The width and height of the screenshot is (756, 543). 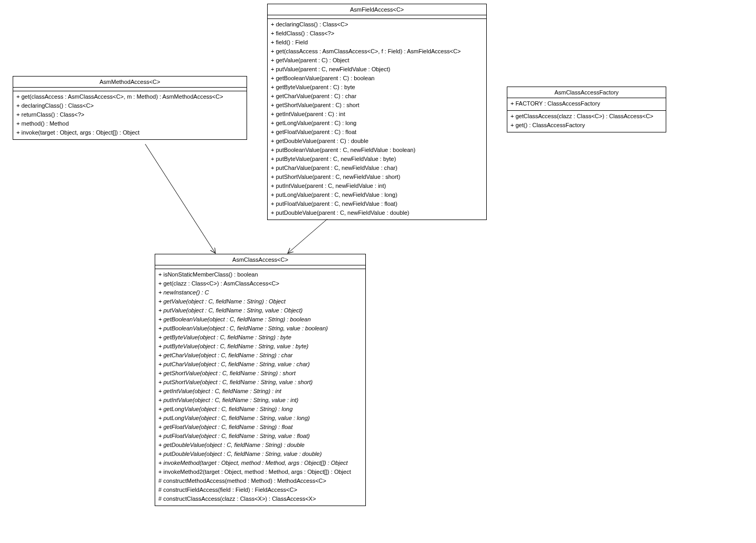 What do you see at coordinates (587, 103) in the screenshot?
I see `class-member-line: + FACTORY : ClassAccessFactory` at bounding box center [587, 103].